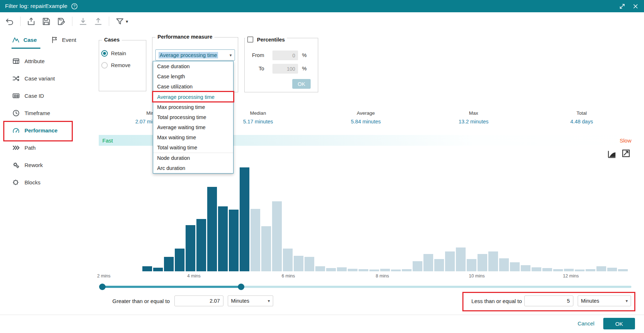 The image size is (644, 333). What do you see at coordinates (16, 61) in the screenshot?
I see `table-icon` at bounding box center [16, 61].